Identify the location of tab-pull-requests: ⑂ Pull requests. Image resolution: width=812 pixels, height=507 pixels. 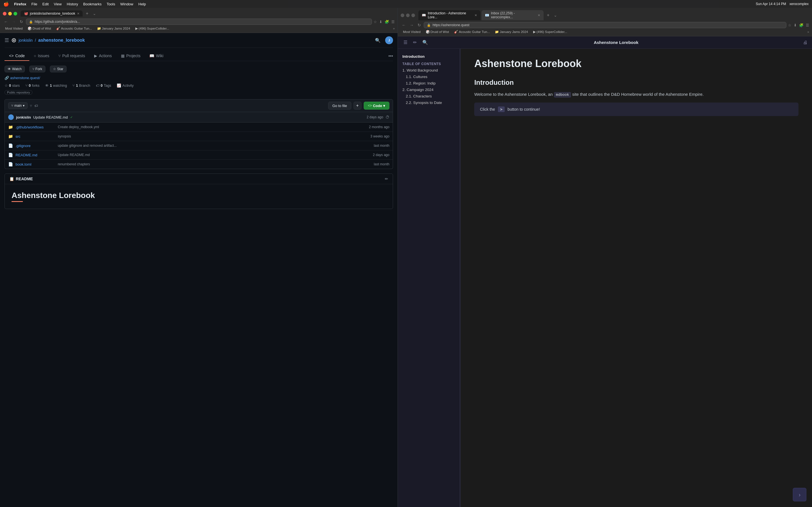
(72, 56).